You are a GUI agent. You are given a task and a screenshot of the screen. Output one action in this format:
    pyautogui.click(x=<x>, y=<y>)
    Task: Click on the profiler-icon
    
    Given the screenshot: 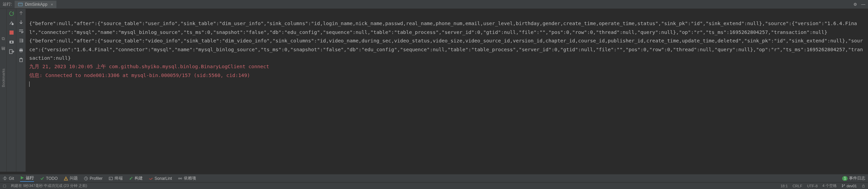 What is the action you would take?
    pyautogui.click(x=86, y=178)
    